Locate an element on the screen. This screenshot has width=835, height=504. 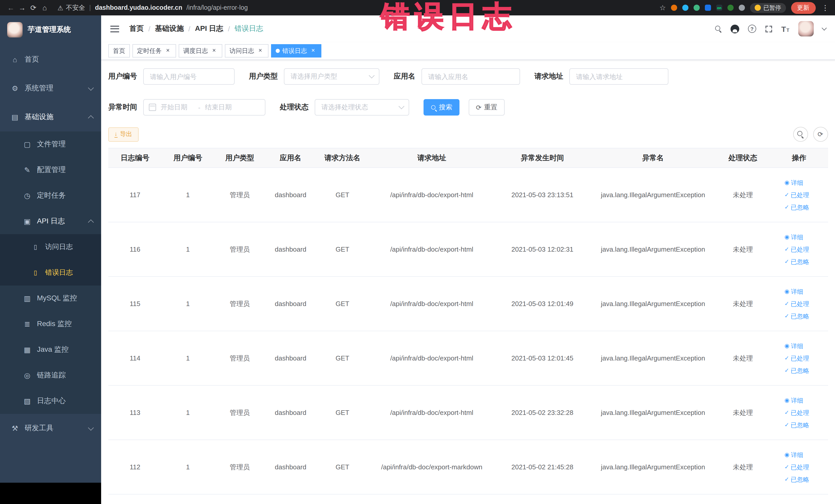
navbar-right: ? TT is located at coordinates (771, 29).